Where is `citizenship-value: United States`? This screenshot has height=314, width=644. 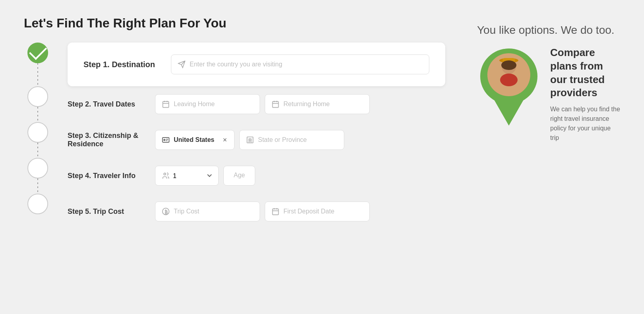
citizenship-value: United States is located at coordinates (196, 140).